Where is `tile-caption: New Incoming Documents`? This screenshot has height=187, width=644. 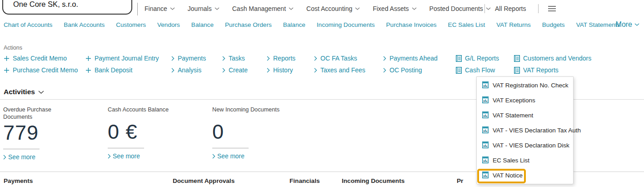 tile-caption: New Incoming Documents is located at coordinates (247, 113).